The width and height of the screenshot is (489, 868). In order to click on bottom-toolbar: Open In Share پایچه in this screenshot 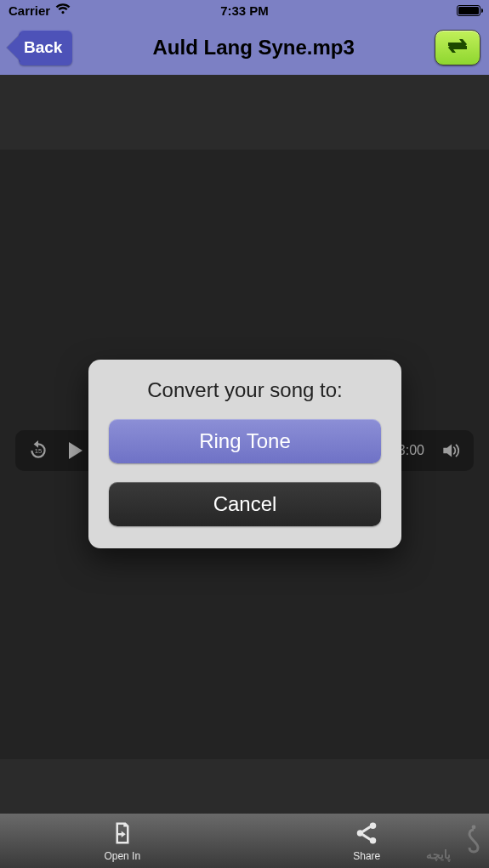, I will do `click(245, 841)`.